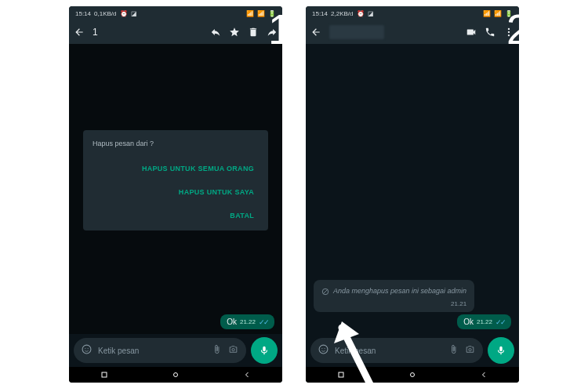 The image size is (588, 392). I want to click on input-placeholder: Ketik pesan, so click(152, 351).